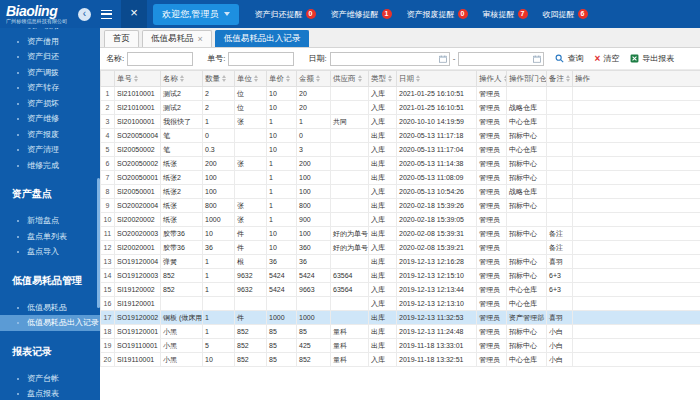 The image size is (700, 400). Describe the element at coordinates (437, 178) in the screenshot. I see `cell: 2020-05-13 11:08:09` at that location.